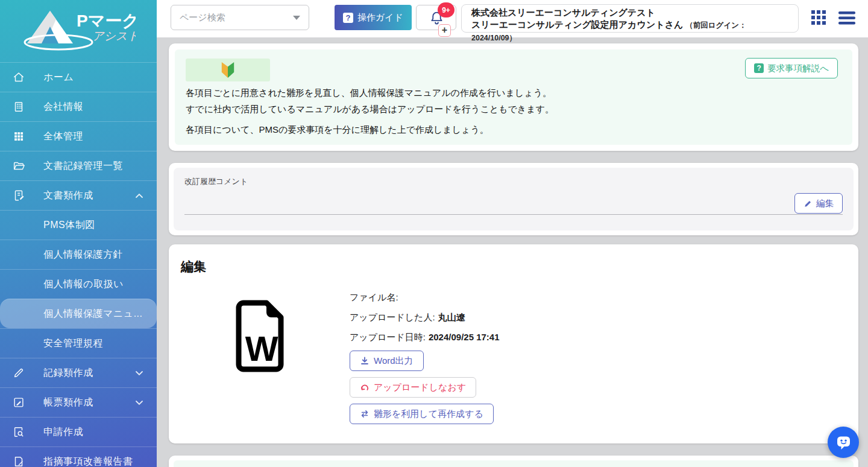 This screenshot has width=868, height=467. Describe the element at coordinates (19, 136) in the screenshot. I see `grid-icon` at that location.